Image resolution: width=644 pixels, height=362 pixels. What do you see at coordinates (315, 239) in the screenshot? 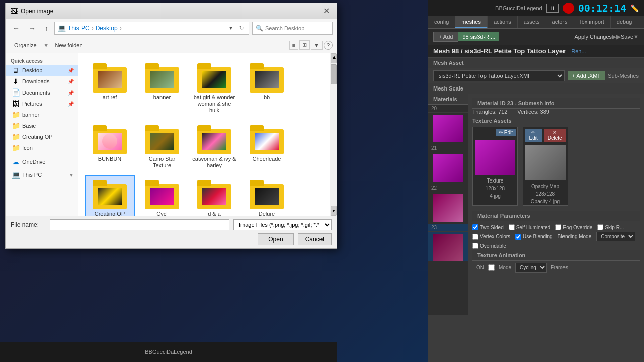
I see `cancel-button: Cancel` at bounding box center [315, 239].